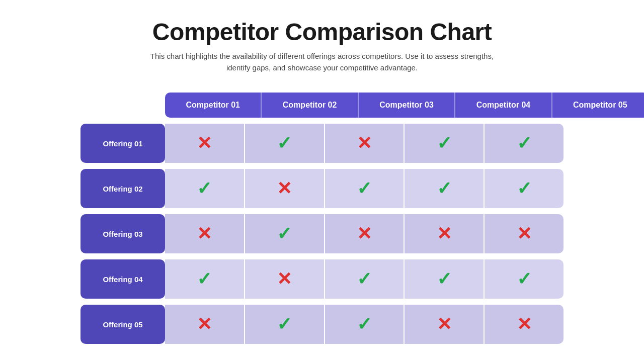 The height and width of the screenshot is (362, 644). I want to click on row-cells-2: ✓✕✓✓✓, so click(364, 189).